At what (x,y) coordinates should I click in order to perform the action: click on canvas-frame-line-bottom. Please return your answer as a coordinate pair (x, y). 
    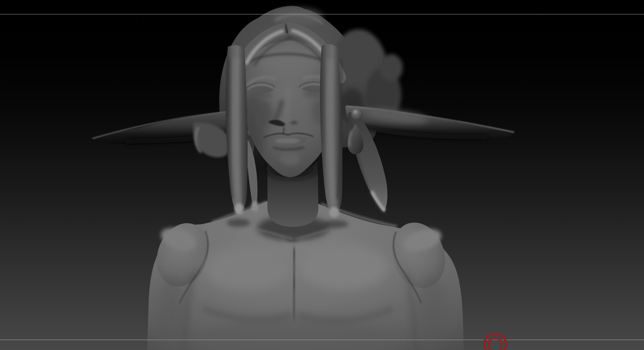
    Looking at the image, I should click on (322, 340).